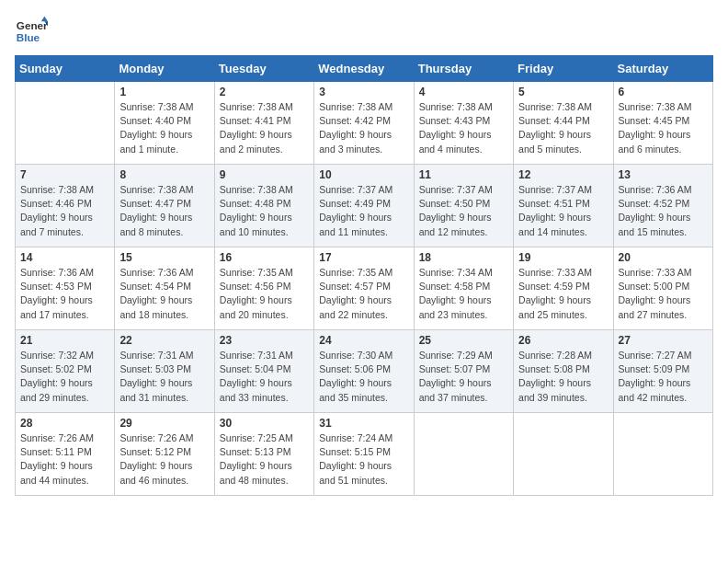 The height and width of the screenshot is (563, 728). What do you see at coordinates (364, 31) in the screenshot?
I see `page-header: General Blue` at bounding box center [364, 31].